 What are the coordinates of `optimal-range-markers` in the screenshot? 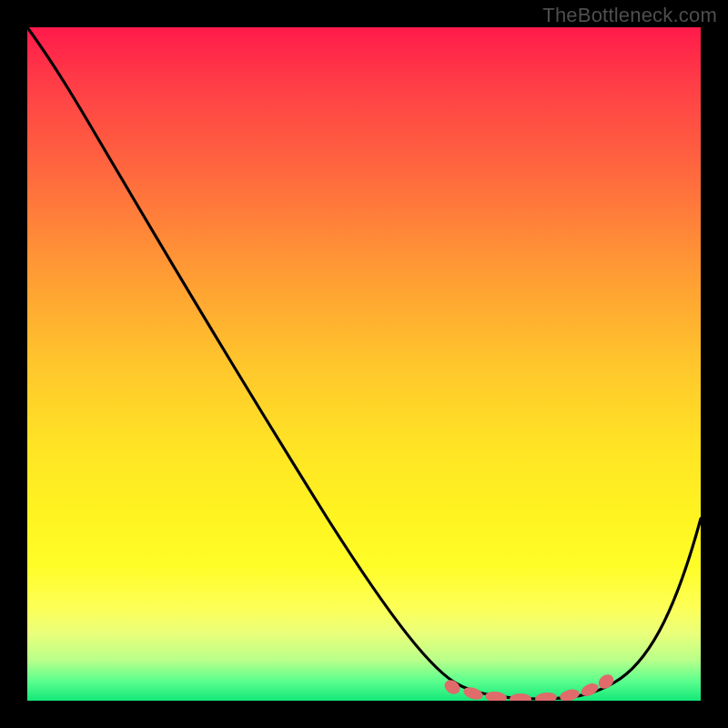 It's located at (530, 686).